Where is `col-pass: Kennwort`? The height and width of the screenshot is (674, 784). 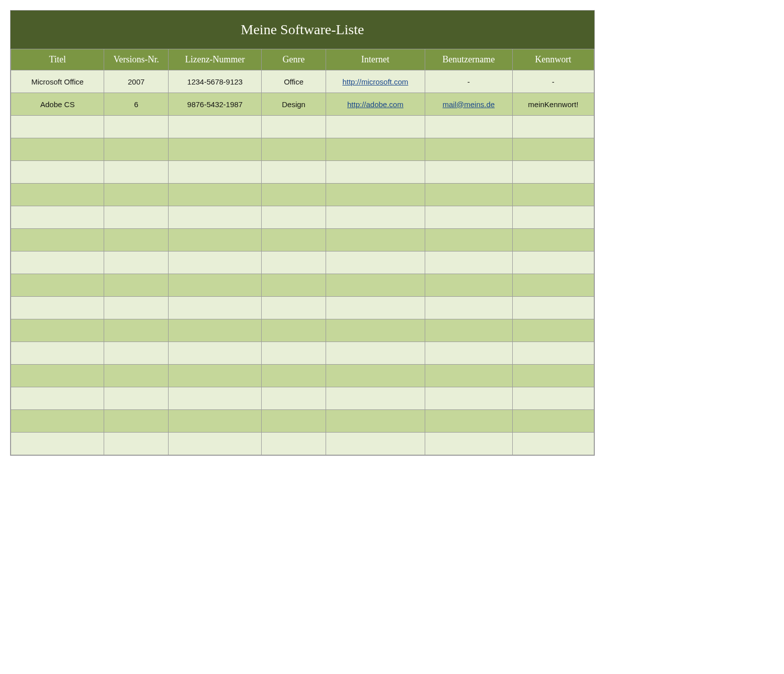
col-pass: Kennwort is located at coordinates (553, 60).